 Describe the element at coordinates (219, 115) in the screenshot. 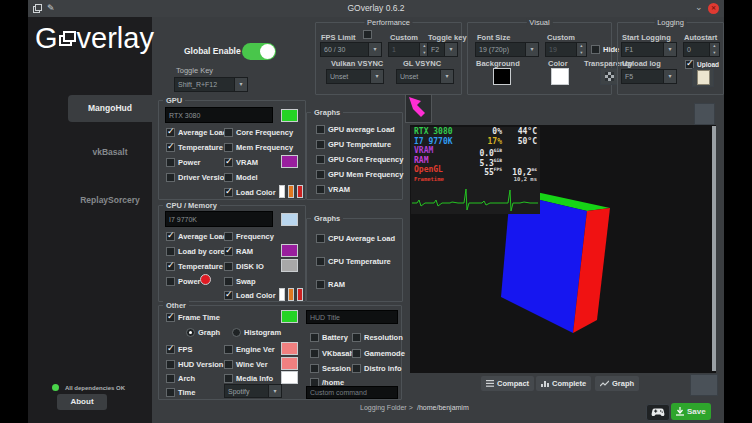

I see `gpu-name-input` at that location.